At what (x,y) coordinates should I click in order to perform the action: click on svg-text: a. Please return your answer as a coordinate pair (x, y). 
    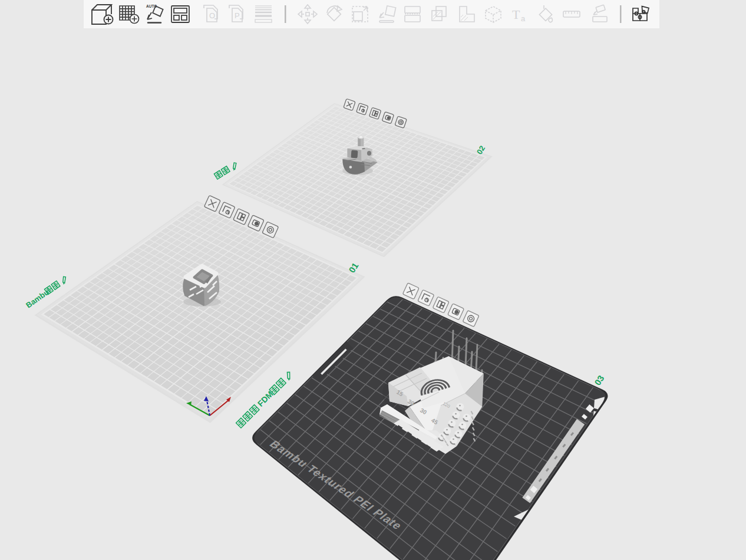
    Looking at the image, I should click on (523, 19).